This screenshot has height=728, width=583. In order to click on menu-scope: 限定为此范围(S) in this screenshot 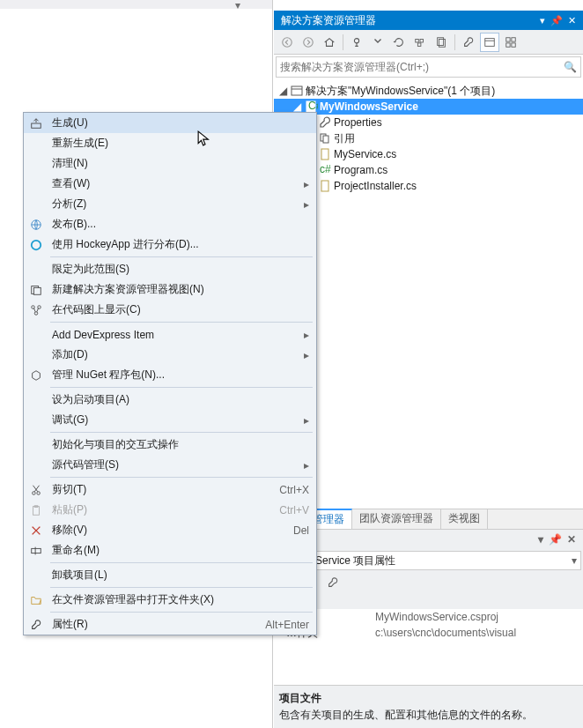, I will do `click(170, 270)`.